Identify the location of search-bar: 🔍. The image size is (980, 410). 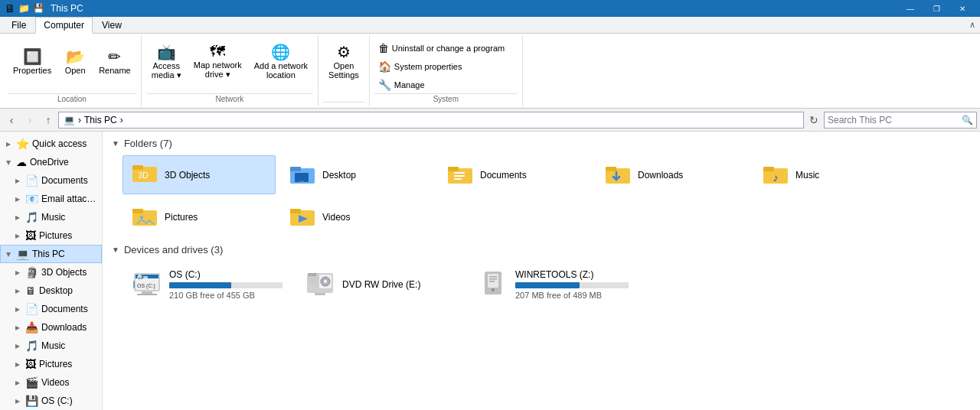
(900, 120).